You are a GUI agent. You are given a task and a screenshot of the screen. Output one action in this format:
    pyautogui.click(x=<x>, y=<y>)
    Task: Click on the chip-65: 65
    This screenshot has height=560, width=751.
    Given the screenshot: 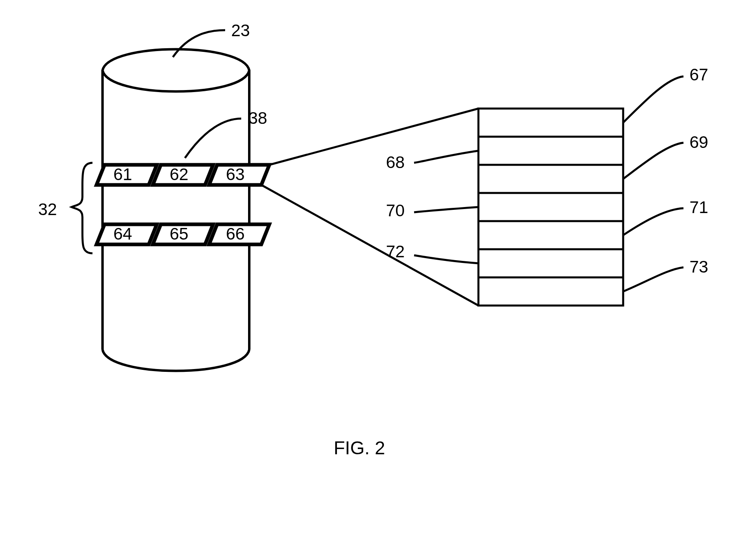 What is the action you would take?
    pyautogui.click(x=183, y=234)
    